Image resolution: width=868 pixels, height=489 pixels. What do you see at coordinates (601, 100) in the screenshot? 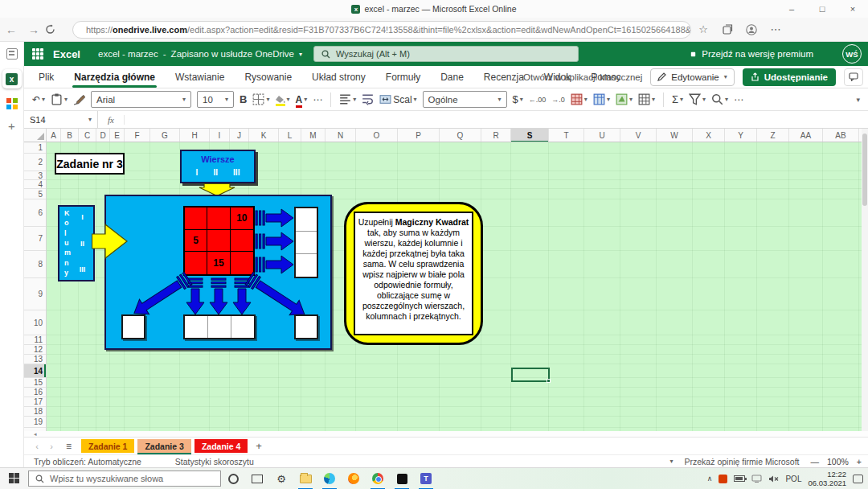
I see `format-as-table-button: ▾` at bounding box center [601, 100].